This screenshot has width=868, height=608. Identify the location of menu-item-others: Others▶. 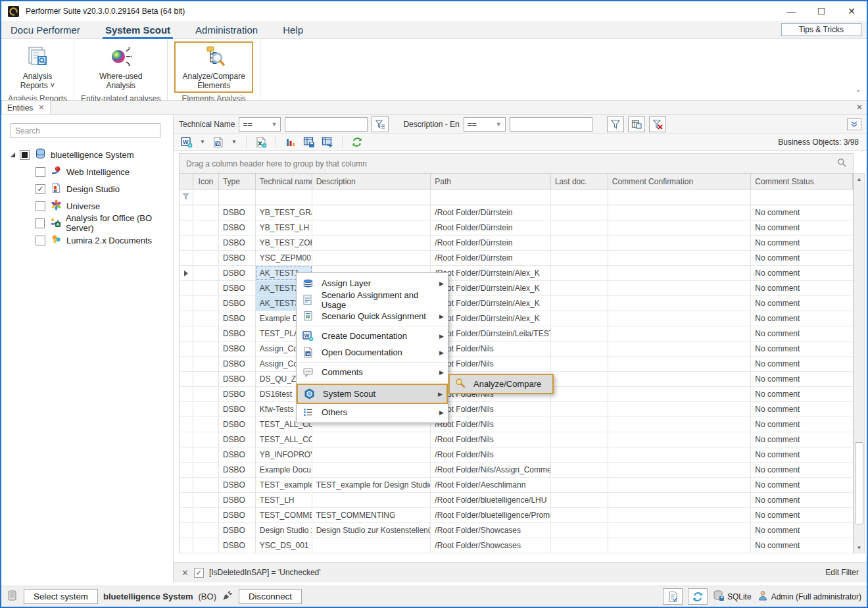
(372, 412).